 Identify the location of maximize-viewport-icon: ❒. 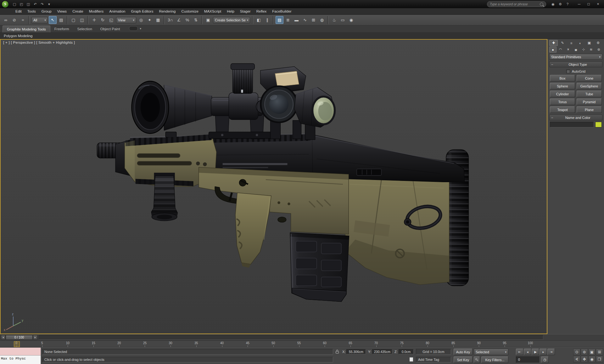
(600, 359).